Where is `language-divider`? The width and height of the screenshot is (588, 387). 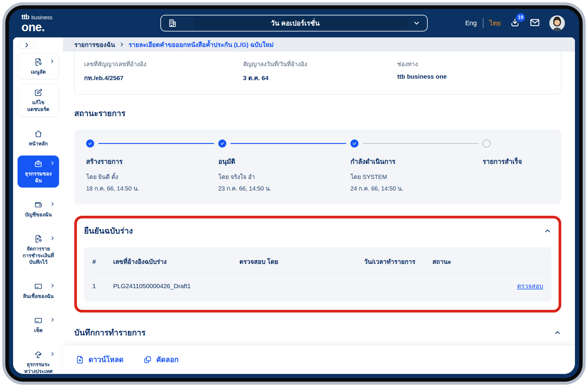
language-divider is located at coordinates (483, 23).